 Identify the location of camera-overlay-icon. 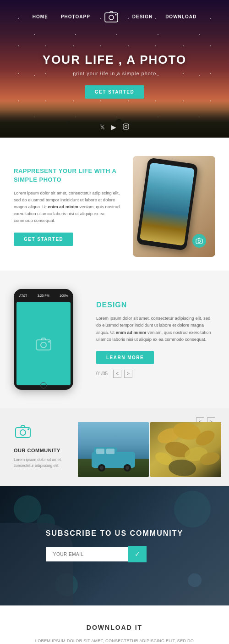
(199, 241).